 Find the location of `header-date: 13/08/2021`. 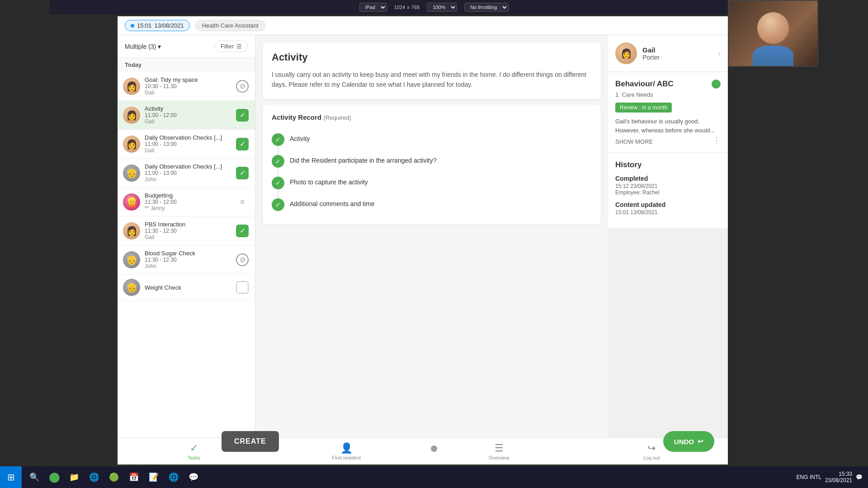

header-date: 13/08/2021 is located at coordinates (169, 25).